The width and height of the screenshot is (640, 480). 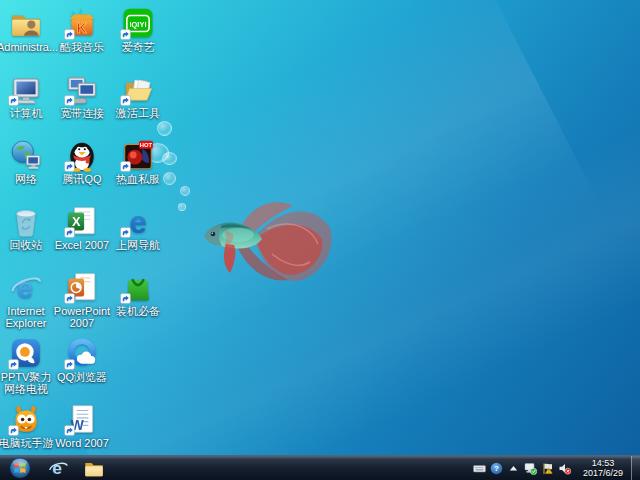 I want to click on icon-pptv: PPTV聚力网络电视, so click(x=28, y=366).